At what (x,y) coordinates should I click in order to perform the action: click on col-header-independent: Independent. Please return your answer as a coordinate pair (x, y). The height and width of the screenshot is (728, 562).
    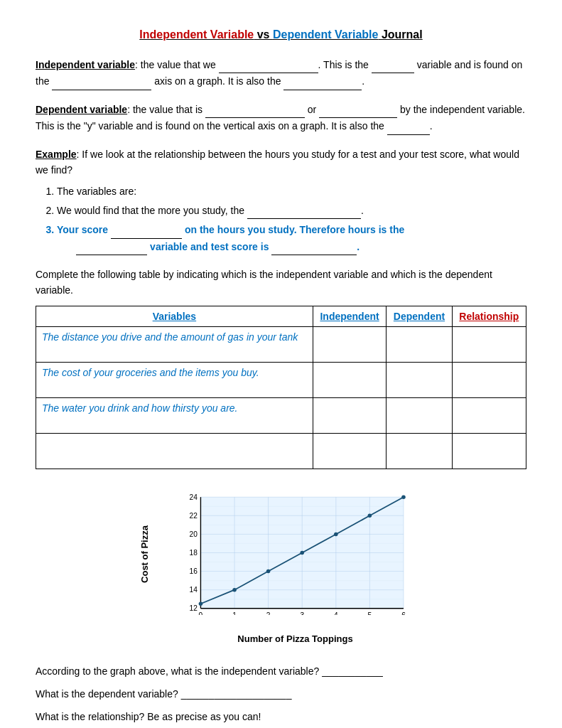
    Looking at the image, I should click on (350, 316).